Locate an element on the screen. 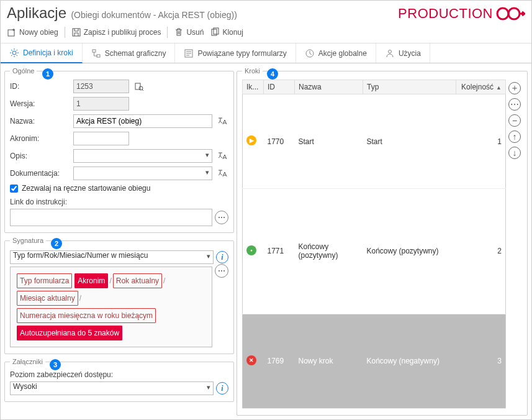  col-type: Typ is located at coordinates (410, 87).